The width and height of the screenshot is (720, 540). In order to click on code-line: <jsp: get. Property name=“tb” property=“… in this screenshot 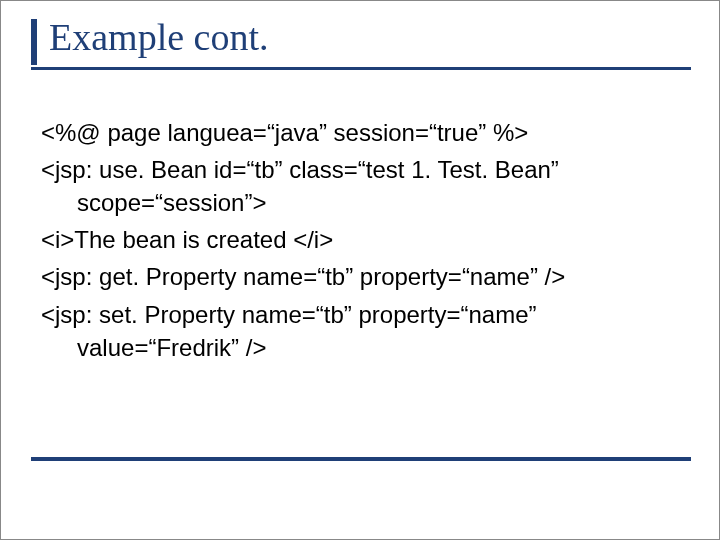, I will do `click(361, 276)`.